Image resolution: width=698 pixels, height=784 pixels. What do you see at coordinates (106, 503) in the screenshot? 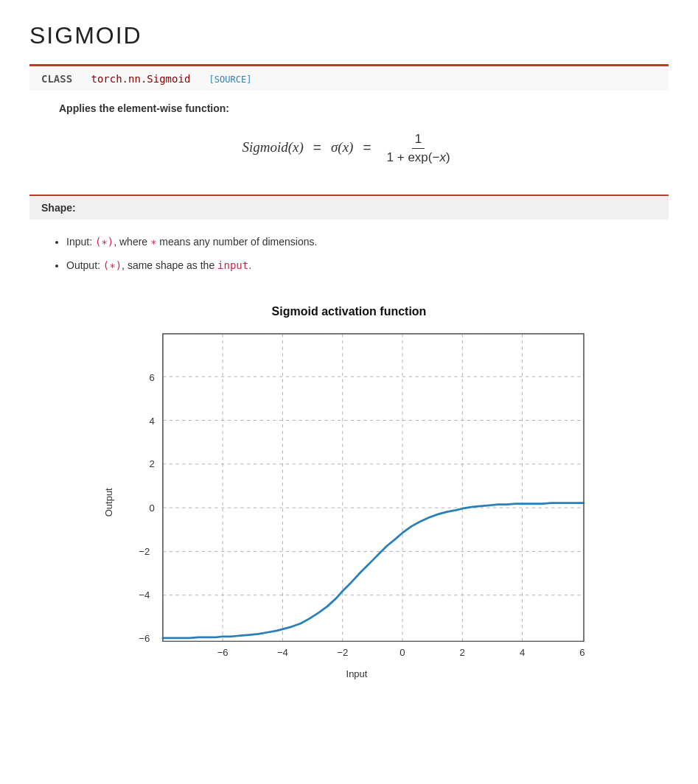
I see `y-axis-label: Output` at bounding box center [106, 503].